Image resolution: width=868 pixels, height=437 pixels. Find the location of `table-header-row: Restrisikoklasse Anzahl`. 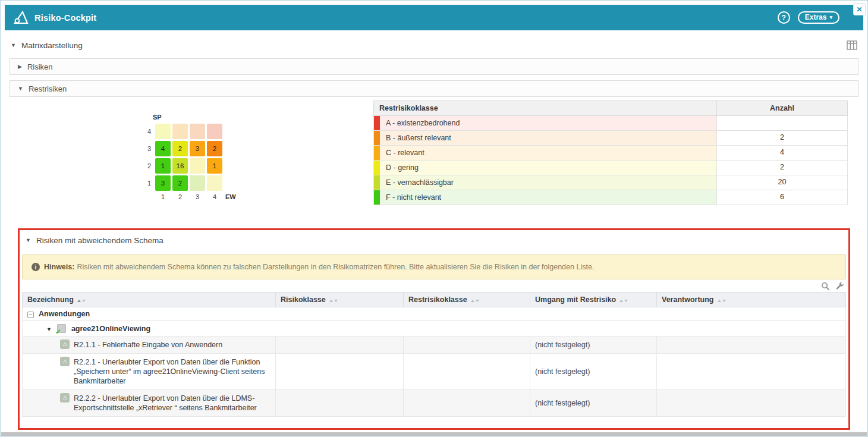

table-header-row: Restrisikoklasse Anzahl is located at coordinates (611, 108).